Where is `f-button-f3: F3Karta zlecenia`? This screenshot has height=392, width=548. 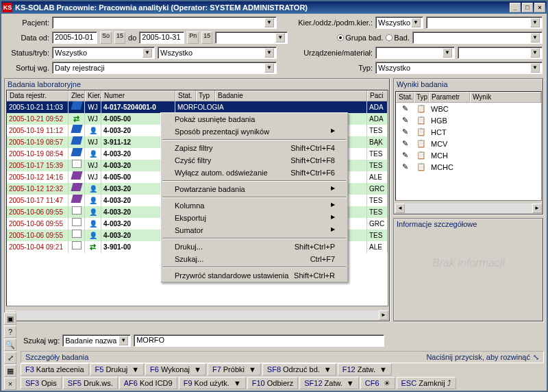
f-button-f3: F3Karta zlecenia is located at coordinates (55, 369).